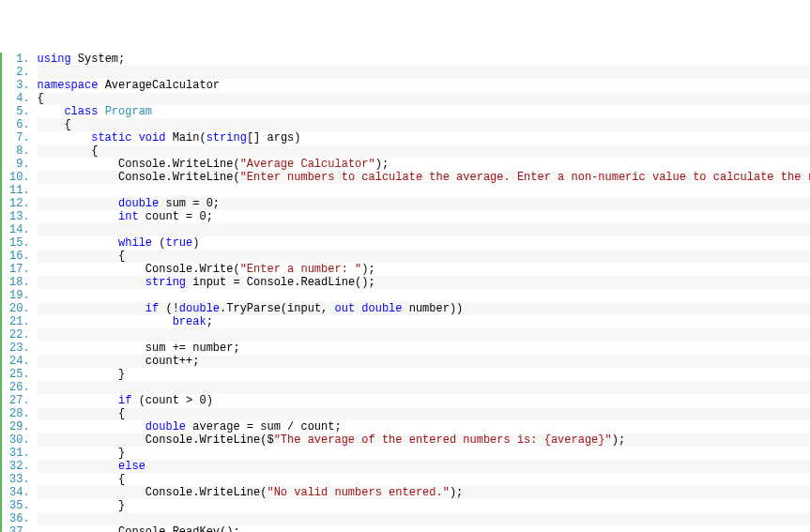 The height and width of the screenshot is (532, 810). Describe the element at coordinates (308, 164) in the screenshot. I see `token-str: "Average Calculator"` at that location.